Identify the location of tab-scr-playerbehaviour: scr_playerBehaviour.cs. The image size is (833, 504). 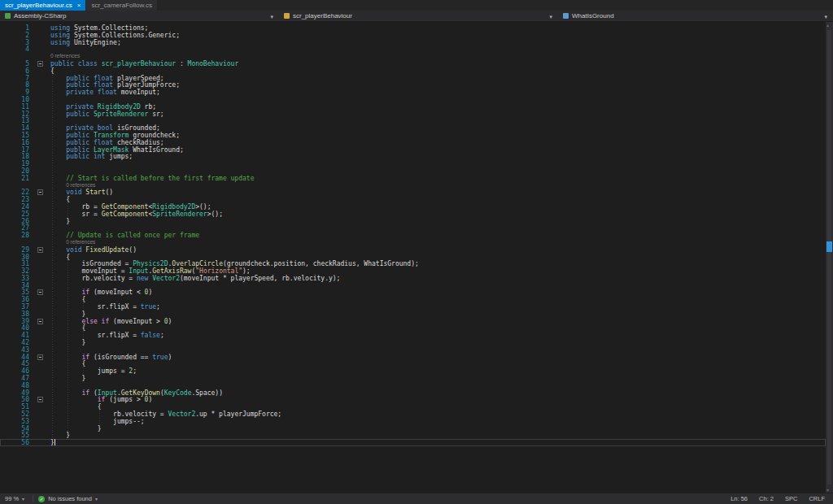
(42, 5).